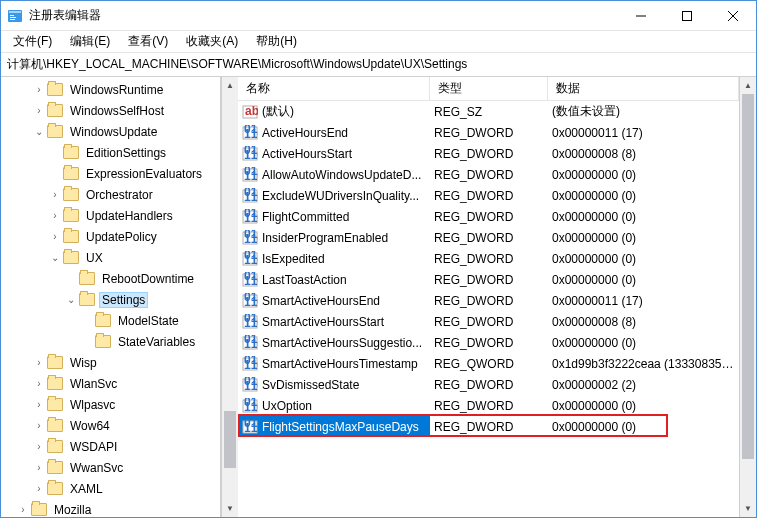 Image resolution: width=757 pixels, height=518 pixels. What do you see at coordinates (306, 217) in the screenshot?
I see `value-name: FlightCommitted` at bounding box center [306, 217].